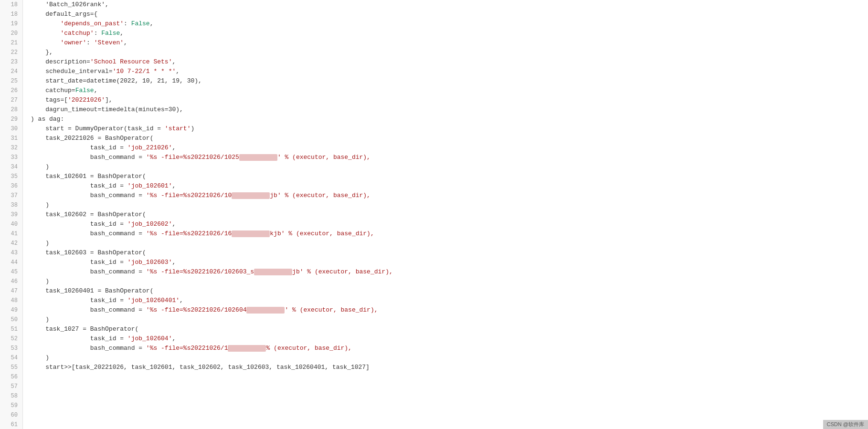  I want to click on code-token: 'catchup', so click(77, 33).